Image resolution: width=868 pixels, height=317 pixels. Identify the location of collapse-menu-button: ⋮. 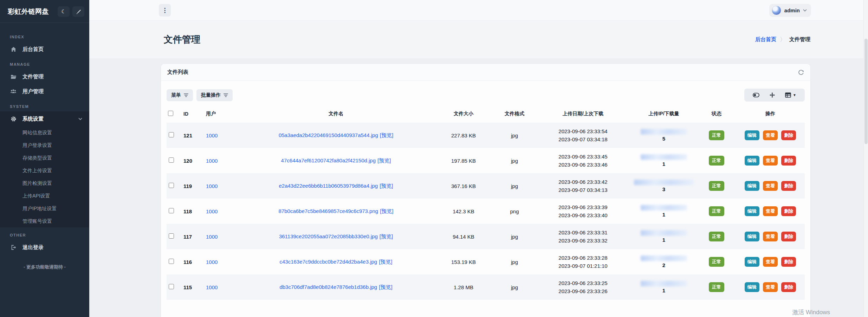
(165, 10).